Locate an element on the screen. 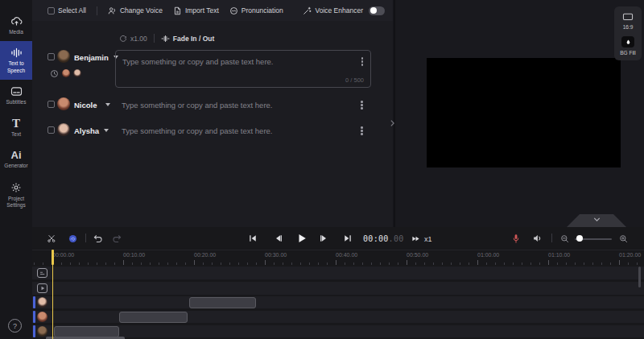 Image resolution: width=644 pixels, height=339 pixels. timeline-ruler: 00:00.00 00:10.00 00:20.00 00:30.00 00:4… is located at coordinates (338, 258).